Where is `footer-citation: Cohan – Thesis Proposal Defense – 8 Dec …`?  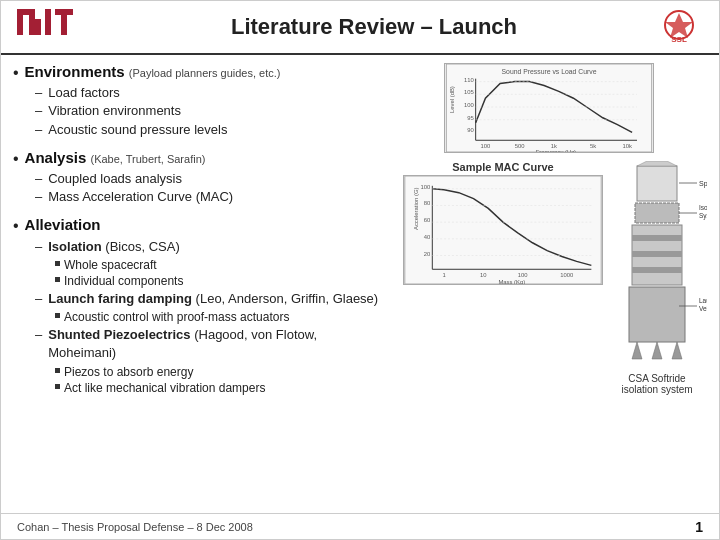 footer-citation: Cohan – Thesis Proposal Defense – 8 Dec … is located at coordinates (135, 527).